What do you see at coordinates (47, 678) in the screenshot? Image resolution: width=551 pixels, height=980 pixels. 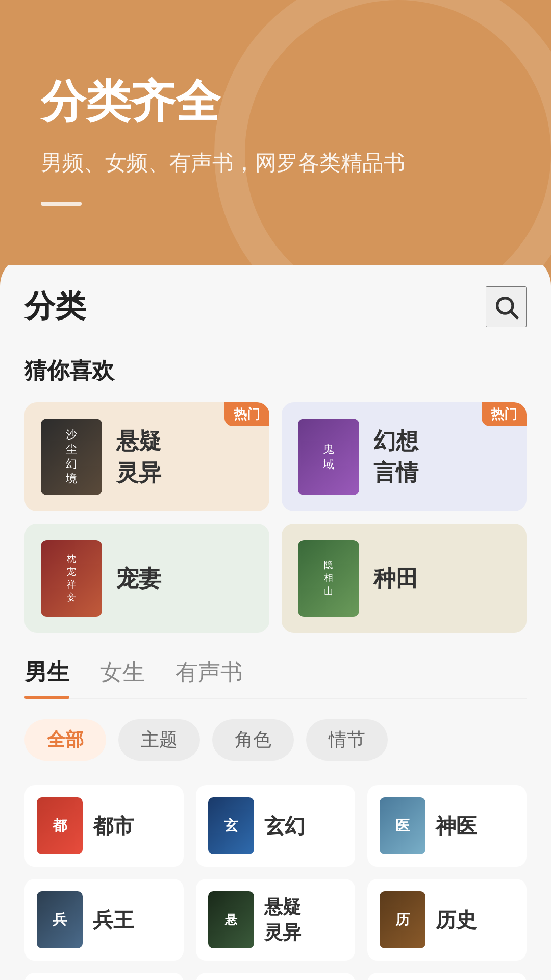 I see `tab-male: 男生` at bounding box center [47, 678].